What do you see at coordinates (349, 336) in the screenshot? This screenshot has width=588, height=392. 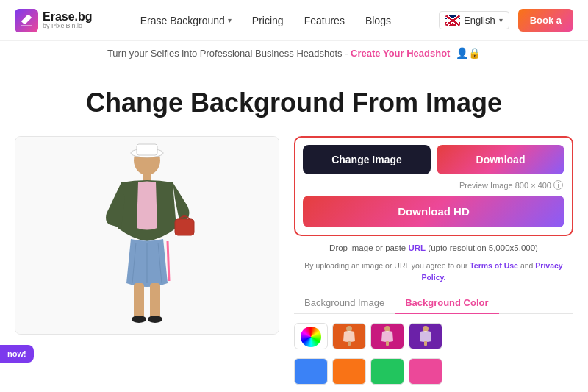 I see `swatch-orange` at bounding box center [349, 336].